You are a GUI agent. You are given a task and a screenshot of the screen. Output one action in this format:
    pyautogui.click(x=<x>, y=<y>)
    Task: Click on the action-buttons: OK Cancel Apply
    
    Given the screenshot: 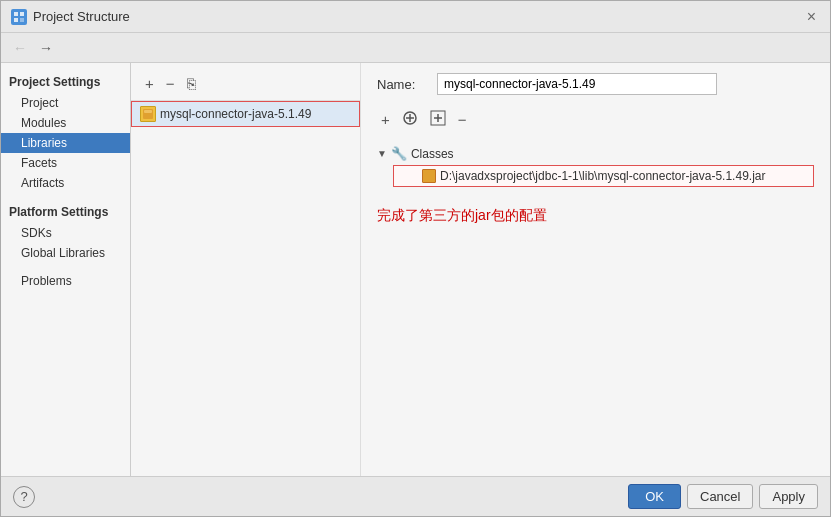 What is the action you would take?
    pyautogui.click(x=723, y=496)
    